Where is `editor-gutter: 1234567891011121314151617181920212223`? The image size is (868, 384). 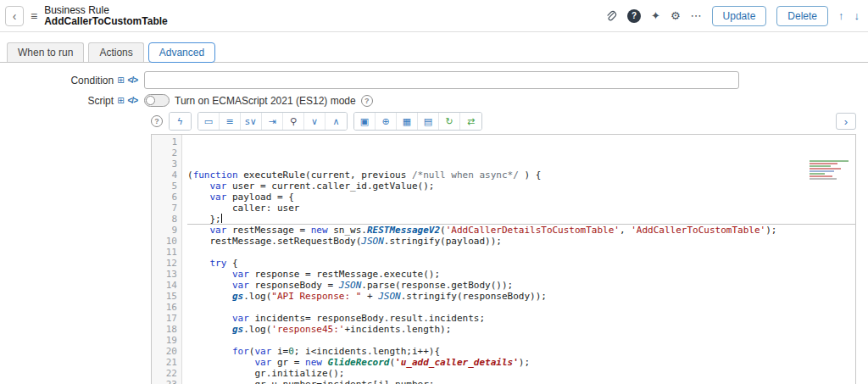 editor-gutter: 1234567891011121314151617181920212223 is located at coordinates (167, 259).